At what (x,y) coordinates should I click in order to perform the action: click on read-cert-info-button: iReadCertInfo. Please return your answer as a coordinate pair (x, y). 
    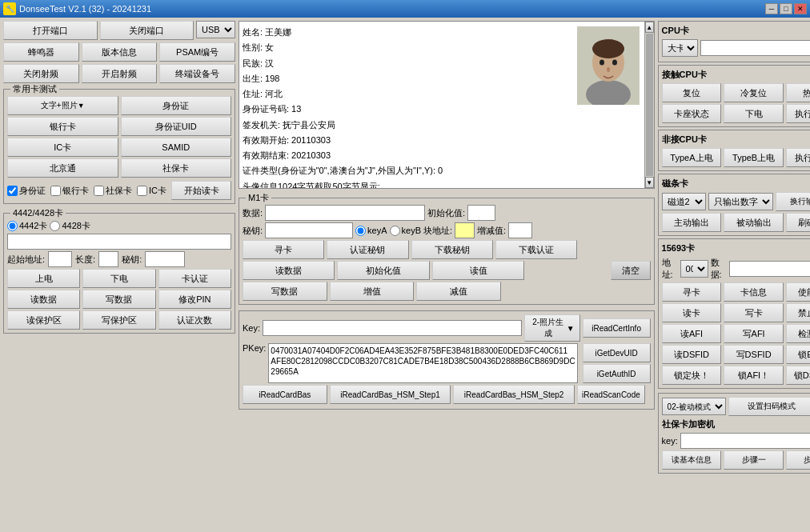
    Looking at the image, I should click on (616, 328).